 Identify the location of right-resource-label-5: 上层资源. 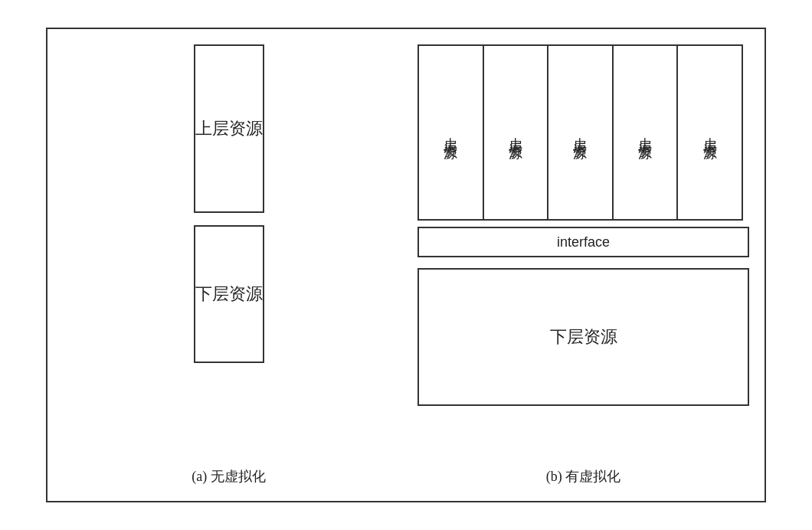
(710, 132).